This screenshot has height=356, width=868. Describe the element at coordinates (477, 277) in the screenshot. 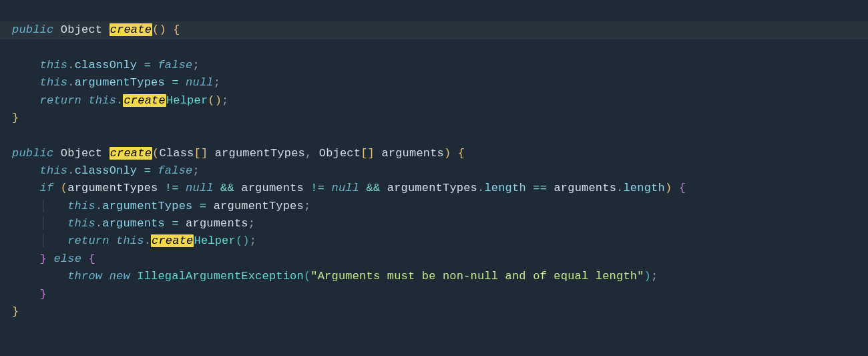

I see `string-literal: "Arguments must be non-null and of equal…` at that location.